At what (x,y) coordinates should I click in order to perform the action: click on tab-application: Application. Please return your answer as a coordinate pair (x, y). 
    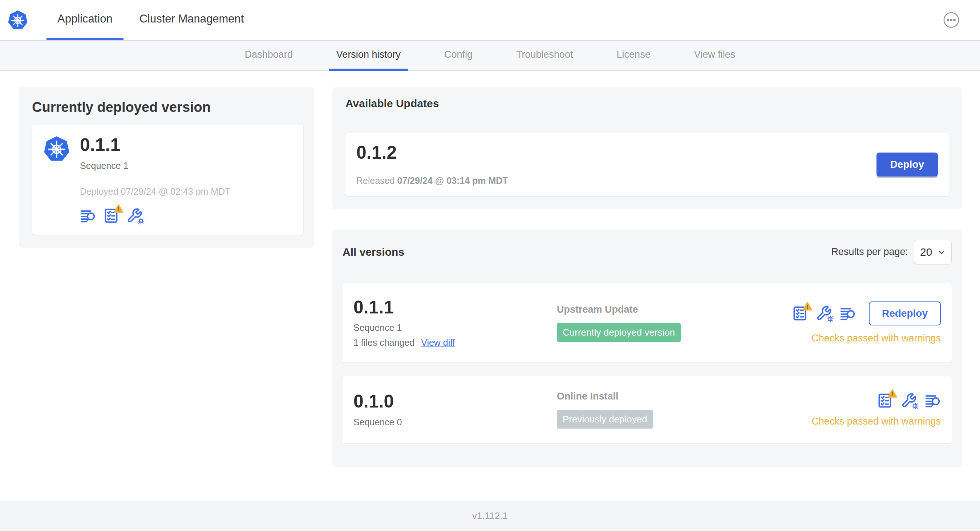
    Looking at the image, I should click on (85, 20).